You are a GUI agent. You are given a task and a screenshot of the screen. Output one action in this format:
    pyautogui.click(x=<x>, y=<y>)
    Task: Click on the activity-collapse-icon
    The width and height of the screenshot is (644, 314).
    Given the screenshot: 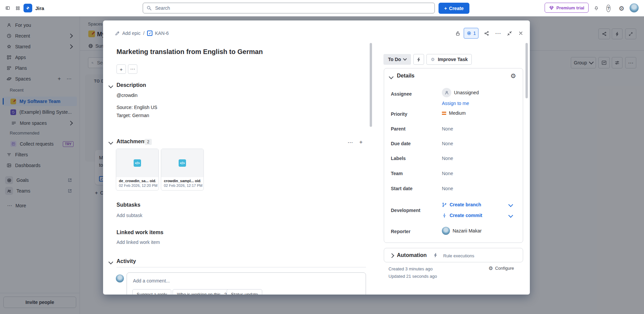 What is the action you would take?
    pyautogui.click(x=111, y=262)
    